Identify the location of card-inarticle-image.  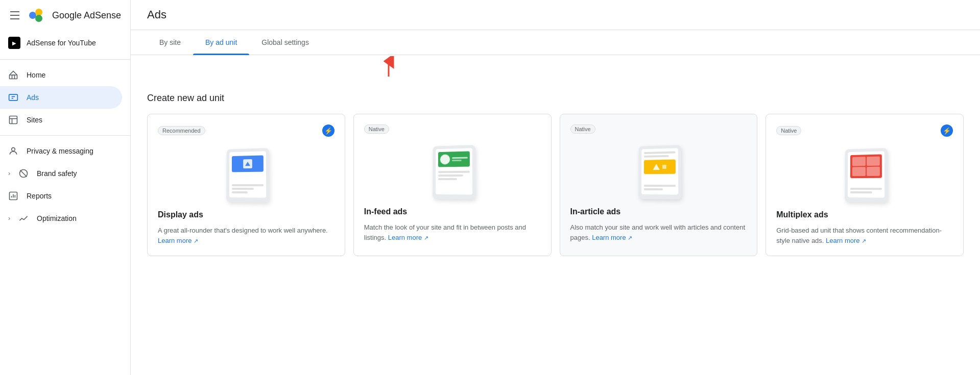
(659, 170).